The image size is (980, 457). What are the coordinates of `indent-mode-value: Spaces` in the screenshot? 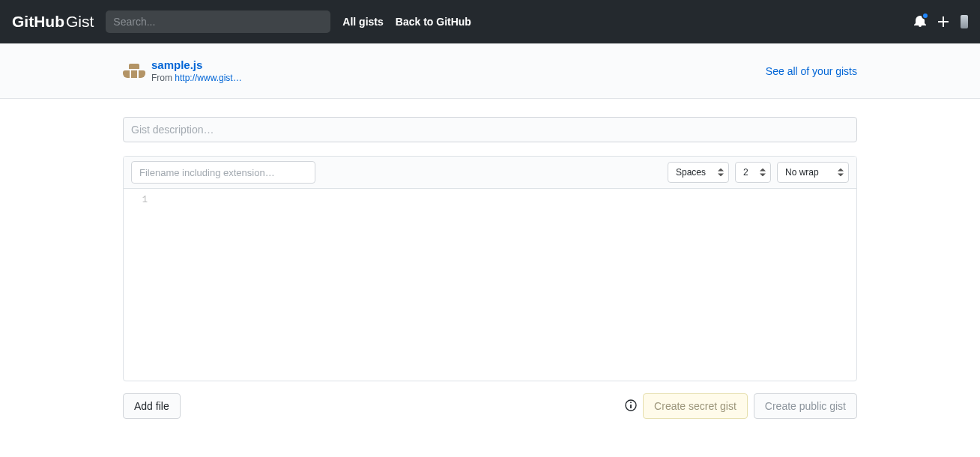 It's located at (691, 172).